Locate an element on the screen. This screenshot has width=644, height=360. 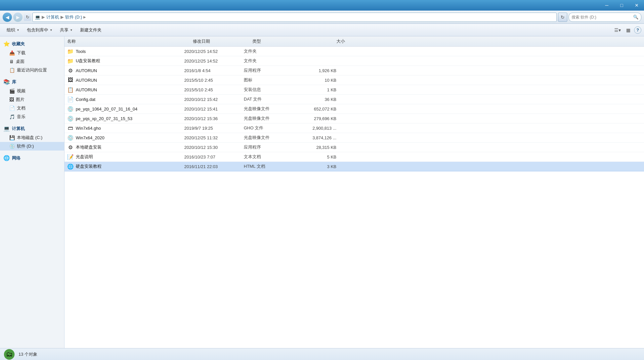
help-button: ? is located at coordinates (638, 30).